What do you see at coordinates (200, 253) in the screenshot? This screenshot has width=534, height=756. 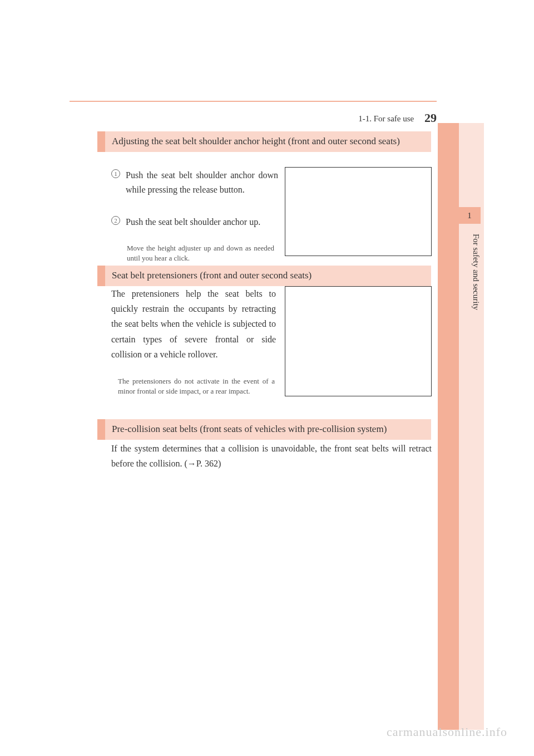 I see `list-item-2-subnote: Move the height adjuster up and down as …` at bounding box center [200, 253].